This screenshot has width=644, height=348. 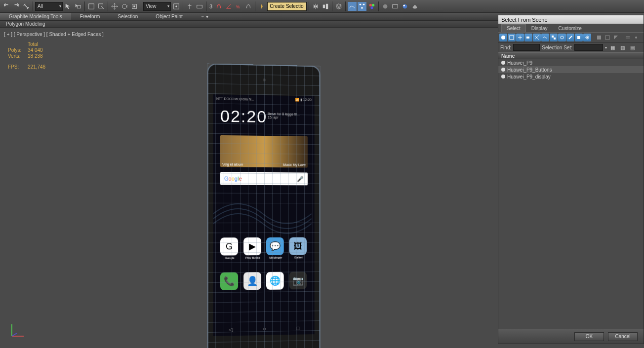 I want to click on select-name-icon, so click(x=78, y=6).